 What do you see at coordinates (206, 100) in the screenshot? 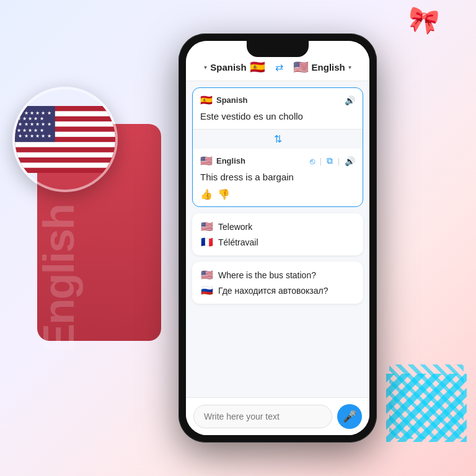
I see `source-card-flag: 🇪🇸` at bounding box center [206, 100].